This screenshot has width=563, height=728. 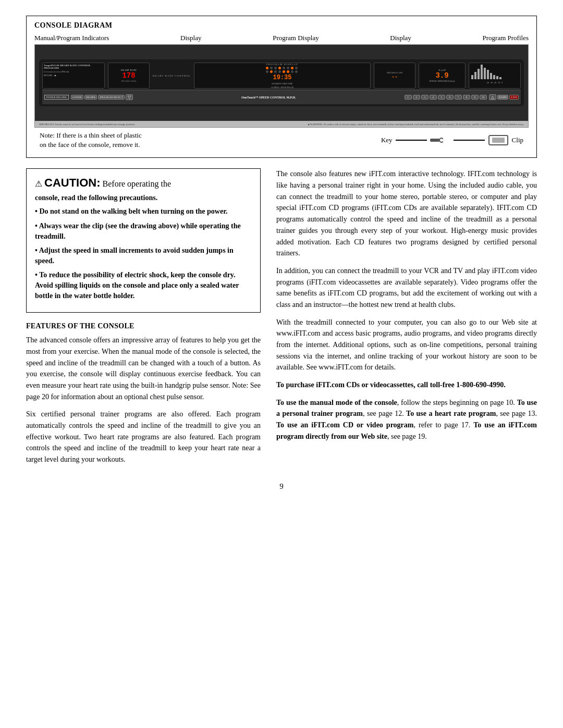 What do you see at coordinates (416, 124) in the screenshot?
I see `warning-text-right: ▲WARNING: To reduce risk of serious inju…` at bounding box center [416, 124].